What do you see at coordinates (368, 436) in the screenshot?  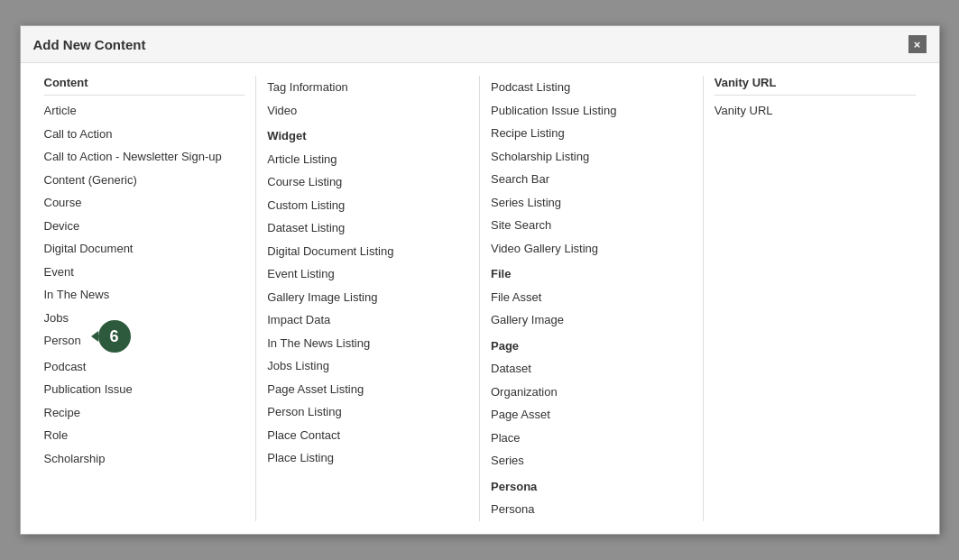 I see `col-item-place-contact: Place Contact` at bounding box center [368, 436].